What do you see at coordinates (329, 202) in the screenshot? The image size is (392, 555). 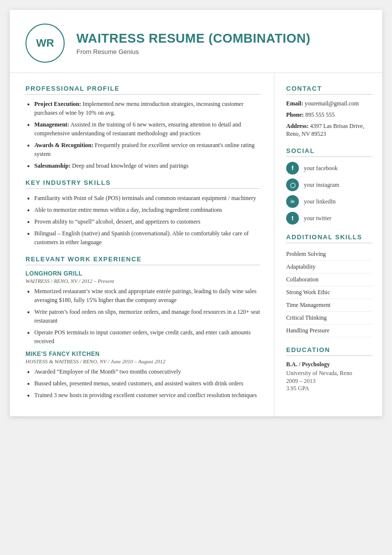 I see `social-linkedin: in your linkedIn` at bounding box center [329, 202].